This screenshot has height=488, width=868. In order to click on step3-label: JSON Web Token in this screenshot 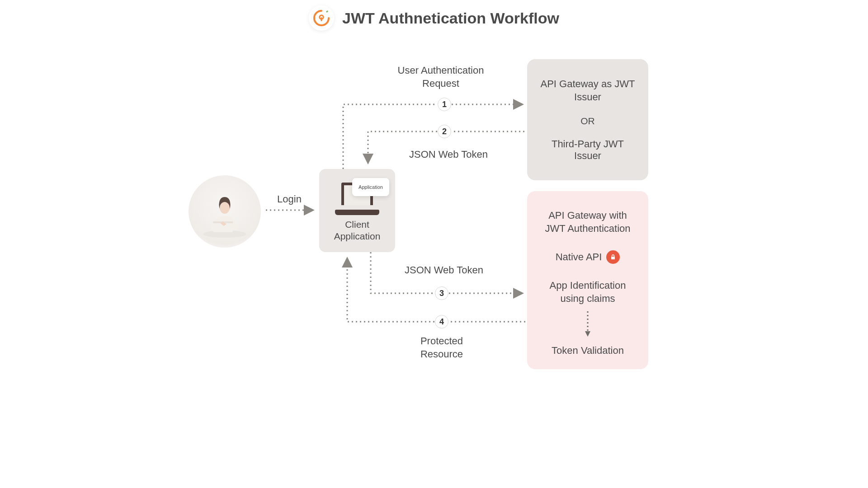, I will do `click(444, 270)`.